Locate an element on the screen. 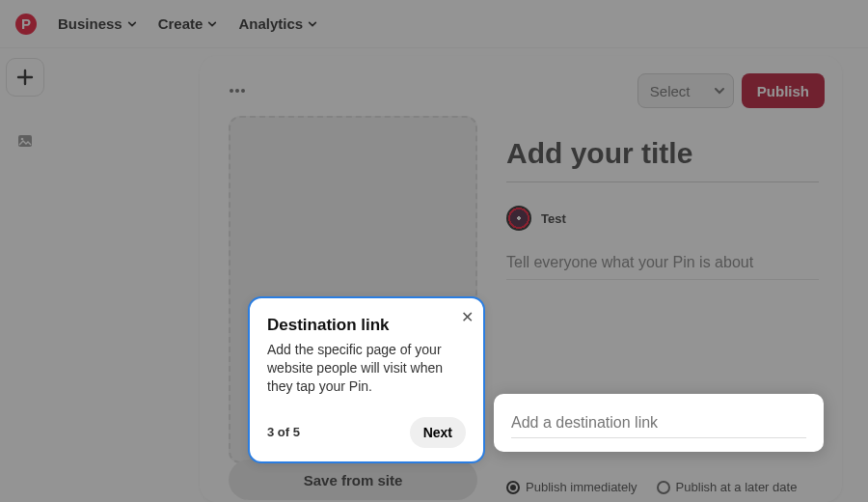 Image resolution: width=868 pixels, height=502 pixels. coach-popover: ✕ Destination link Add the specific page… is located at coordinates (366, 380).